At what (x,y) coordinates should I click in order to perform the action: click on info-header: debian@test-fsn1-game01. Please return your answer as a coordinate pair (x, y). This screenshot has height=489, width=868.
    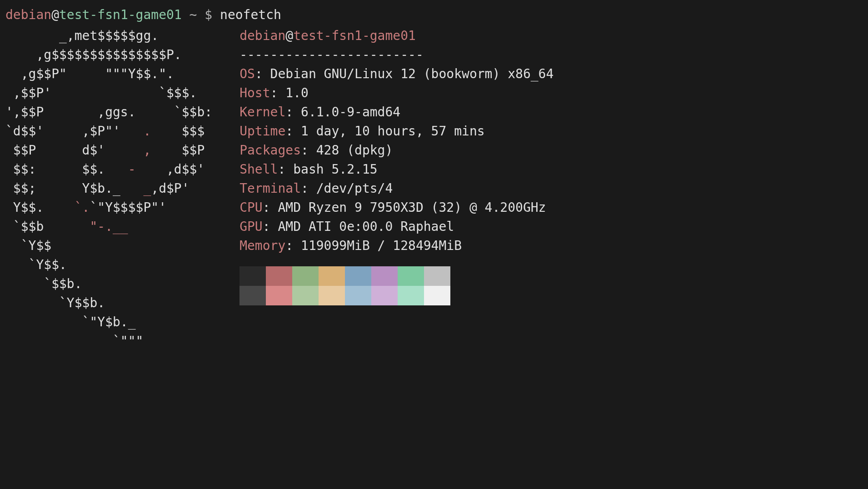
    Looking at the image, I should click on (396, 36).